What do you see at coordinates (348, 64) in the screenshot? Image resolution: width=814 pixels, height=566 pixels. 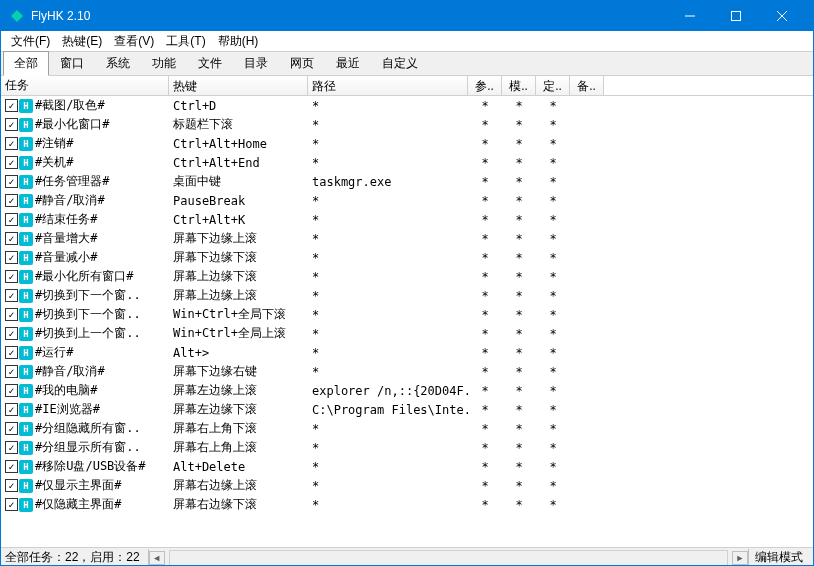 I see `tab-7: 最近` at bounding box center [348, 64].